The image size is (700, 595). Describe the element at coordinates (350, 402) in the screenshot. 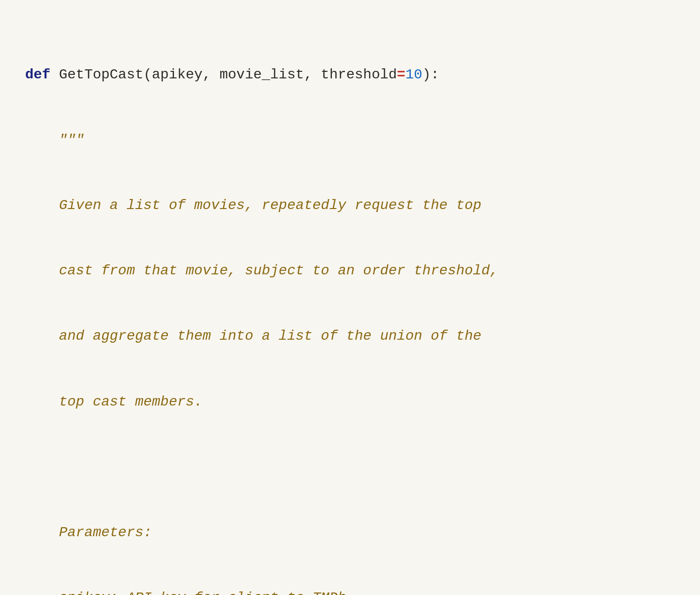

I see `code-line-6: top cast members.` at that location.